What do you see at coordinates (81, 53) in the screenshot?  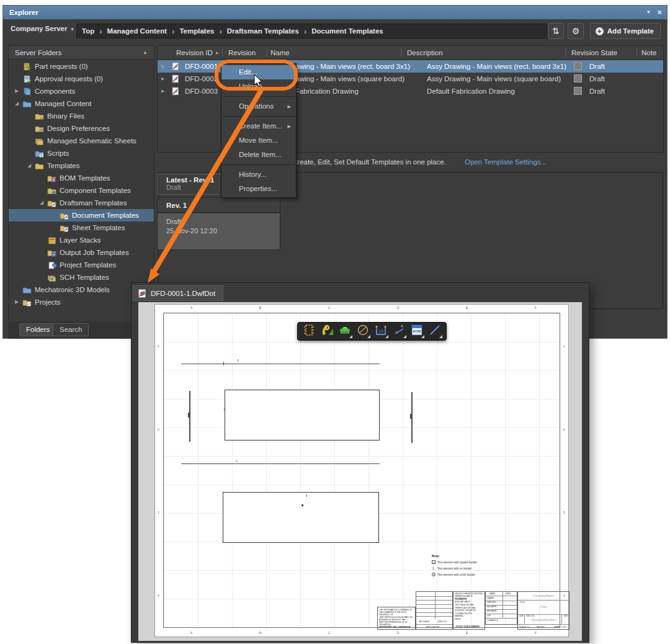 I see `server-folders-header: Server Folders▲` at bounding box center [81, 53].